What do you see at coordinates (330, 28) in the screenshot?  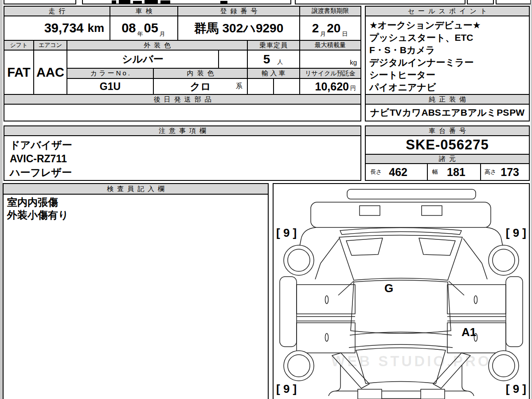 I see `transfer-deadline-value: 2 月 20 日` at bounding box center [330, 28].